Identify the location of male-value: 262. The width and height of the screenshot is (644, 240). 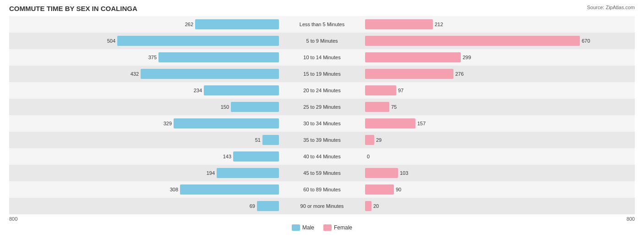
(186, 24).